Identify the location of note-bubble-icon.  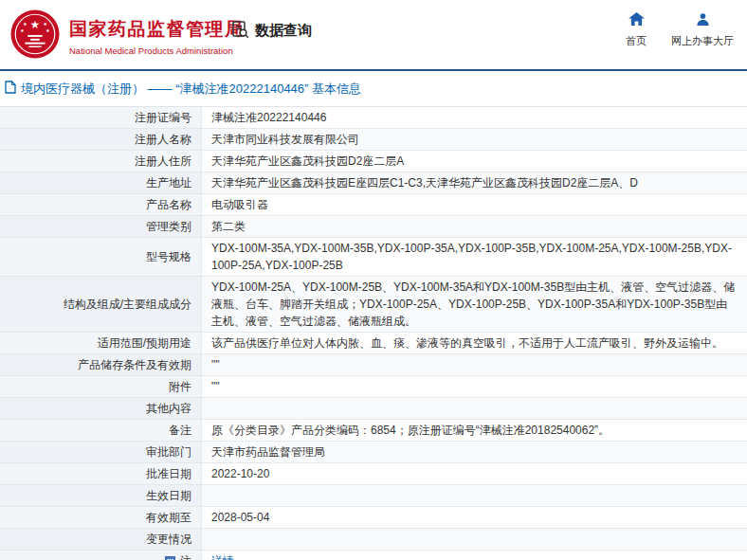
(171, 557).